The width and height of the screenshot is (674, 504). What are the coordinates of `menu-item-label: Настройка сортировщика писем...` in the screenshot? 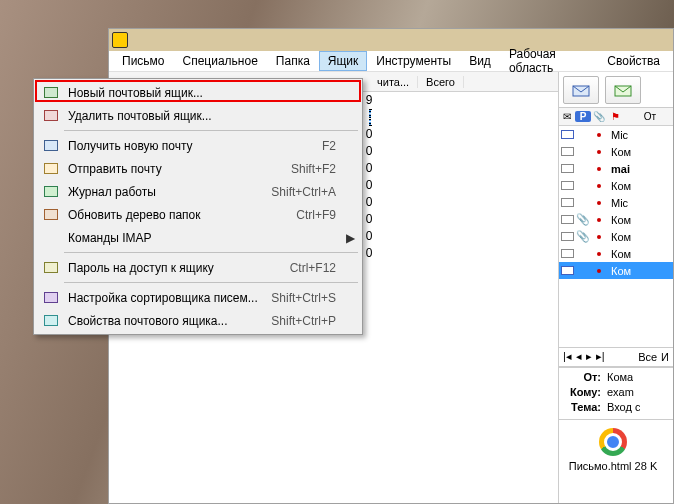 It's located at (166, 298).